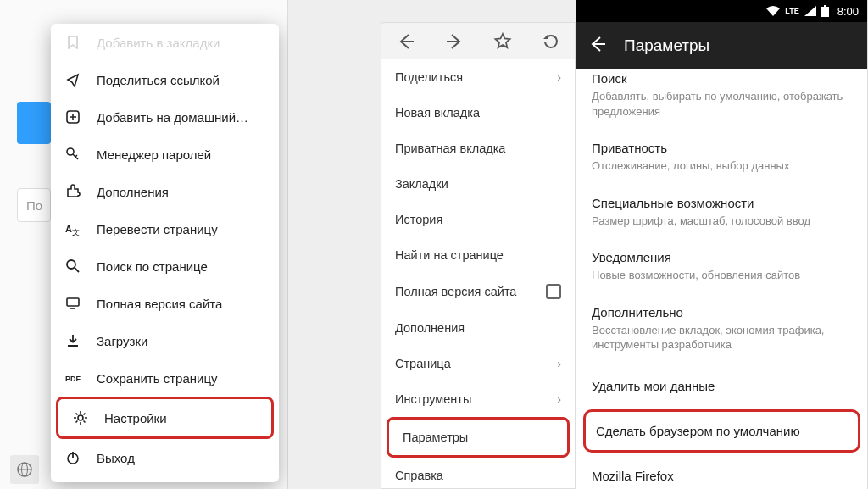 The width and height of the screenshot is (868, 489). I want to click on bookmark-icon, so click(73, 42).